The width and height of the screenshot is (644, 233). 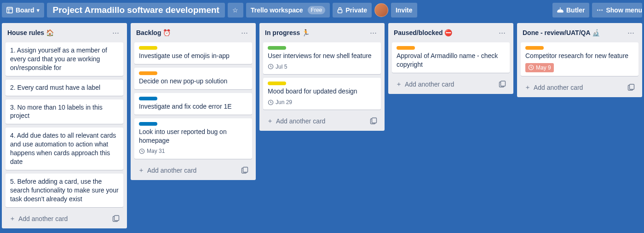 I want to click on list-header: Backlog ⏰⋯, so click(x=193, y=33).